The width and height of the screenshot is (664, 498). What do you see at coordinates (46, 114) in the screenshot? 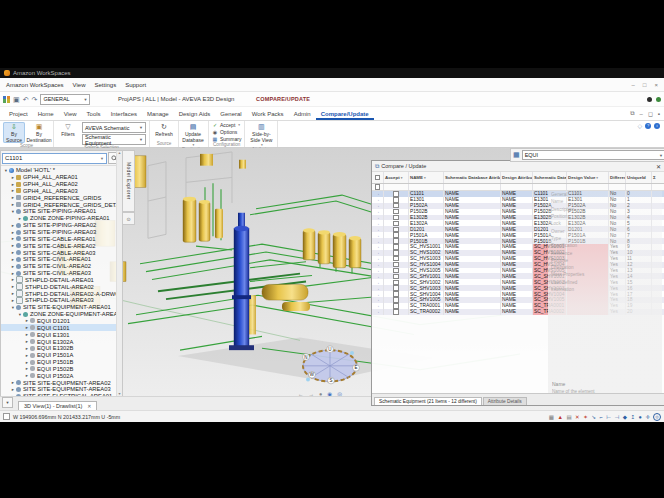
I see `tab-home: Home` at bounding box center [46, 114].